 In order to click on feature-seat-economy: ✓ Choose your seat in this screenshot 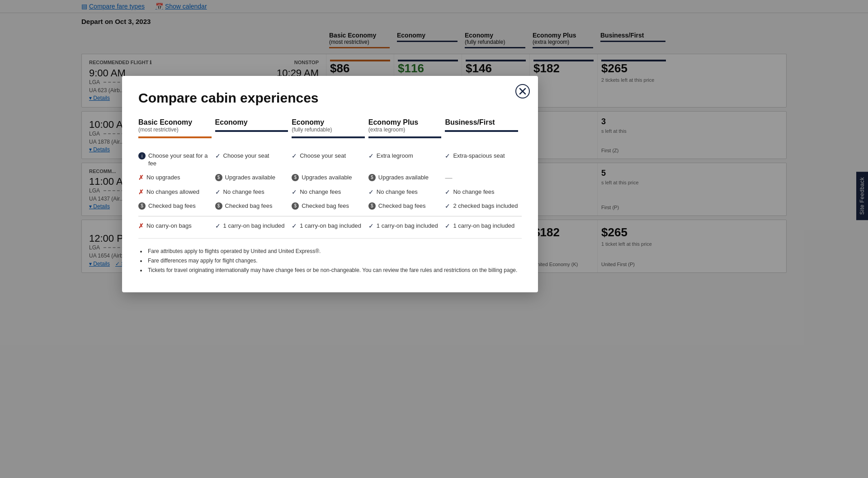, I will do `click(254, 160)`.